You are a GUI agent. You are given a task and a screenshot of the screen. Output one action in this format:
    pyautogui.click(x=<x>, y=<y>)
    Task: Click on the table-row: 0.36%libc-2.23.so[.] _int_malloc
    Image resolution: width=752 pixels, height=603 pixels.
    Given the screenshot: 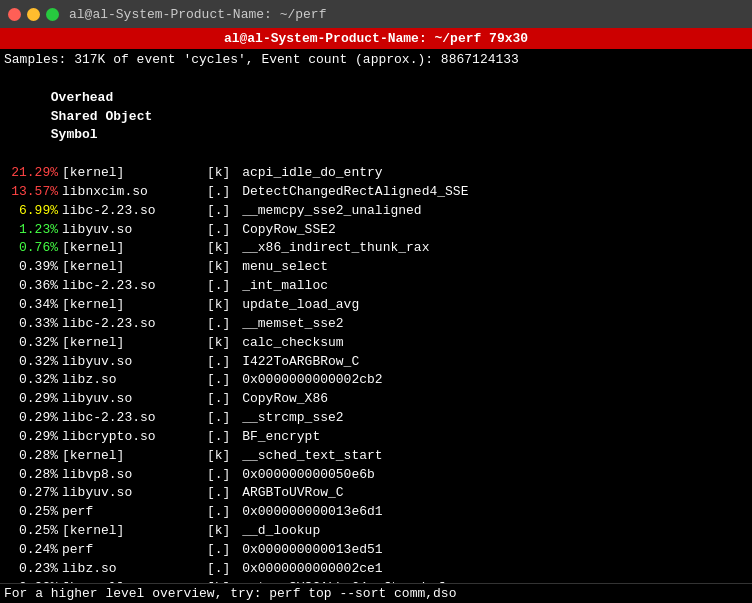 What is the action you would take?
    pyautogui.click(x=376, y=286)
    